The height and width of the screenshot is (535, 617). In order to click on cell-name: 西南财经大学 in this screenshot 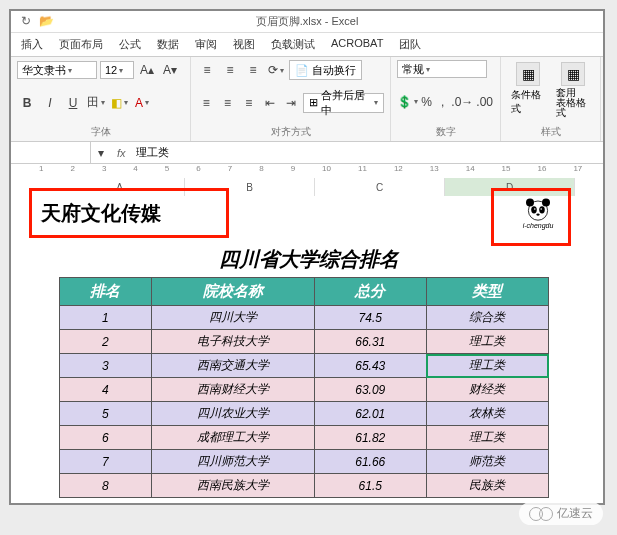, I will do `click(232, 390)`.